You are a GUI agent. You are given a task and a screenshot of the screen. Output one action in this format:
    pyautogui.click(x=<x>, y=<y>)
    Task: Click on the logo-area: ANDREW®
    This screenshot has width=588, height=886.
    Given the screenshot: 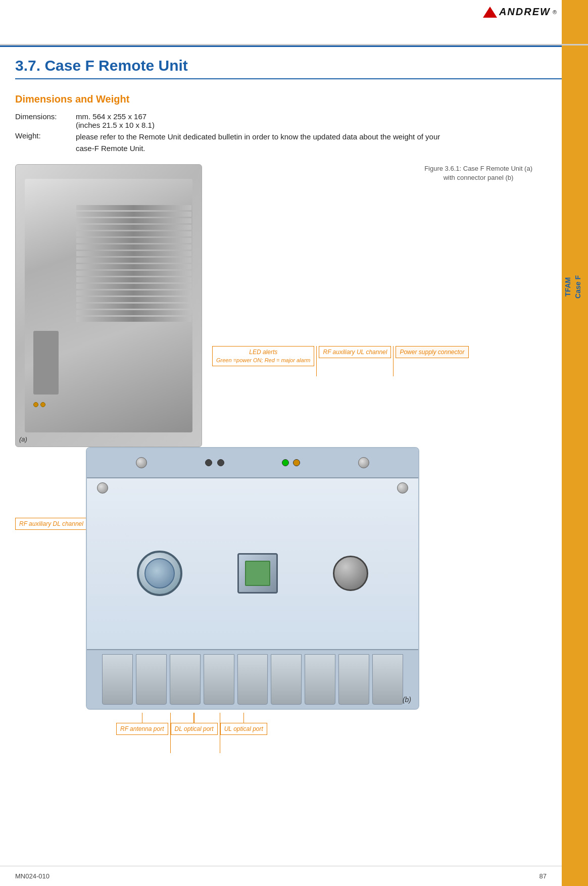 What is the action you would take?
    pyautogui.click(x=520, y=12)
    